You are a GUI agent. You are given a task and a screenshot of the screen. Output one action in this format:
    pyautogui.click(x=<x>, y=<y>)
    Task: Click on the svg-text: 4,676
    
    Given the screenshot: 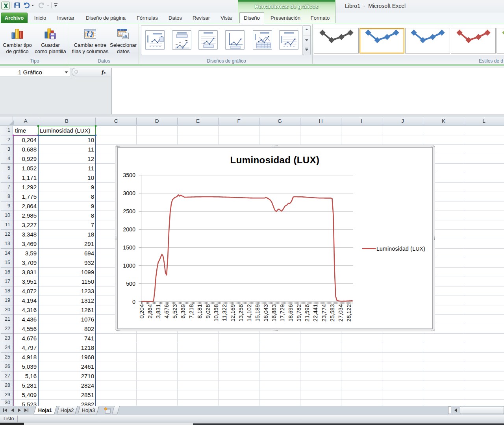 What is the action you would take?
    pyautogui.click(x=167, y=311)
    